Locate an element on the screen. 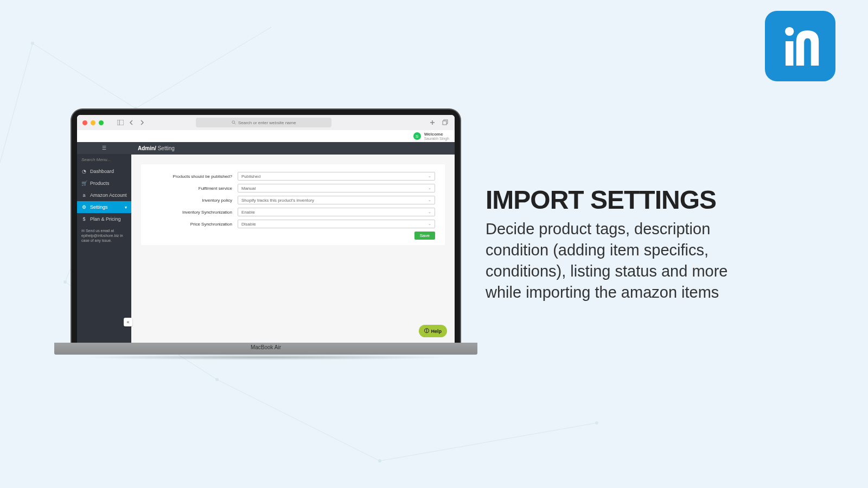  form-label: Products should be published? is located at coordinates (192, 177).